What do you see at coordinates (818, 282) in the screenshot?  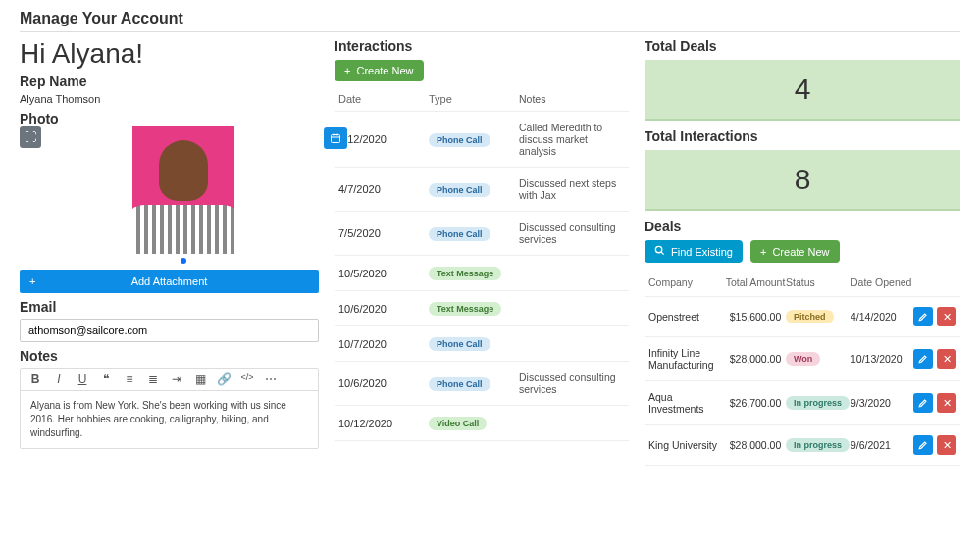 I see `col-status: Status` at bounding box center [818, 282].